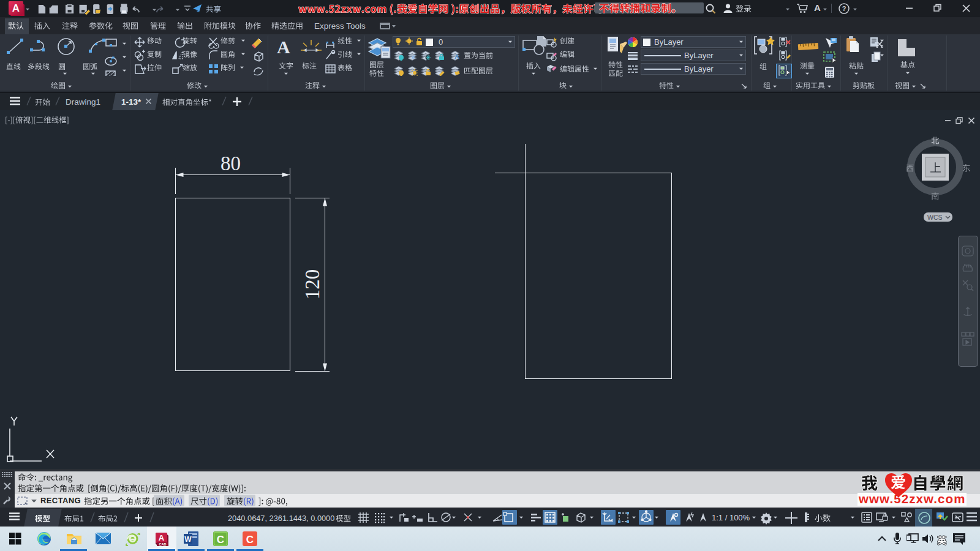  Describe the element at coordinates (188, 539) in the screenshot. I see `svg-text: W` at that location.